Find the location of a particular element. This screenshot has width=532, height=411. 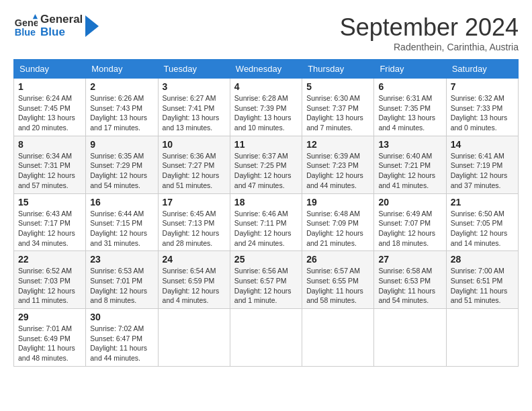

daylight-label: Daylight: 12 hours and 51 minutes. is located at coordinates (191, 180).